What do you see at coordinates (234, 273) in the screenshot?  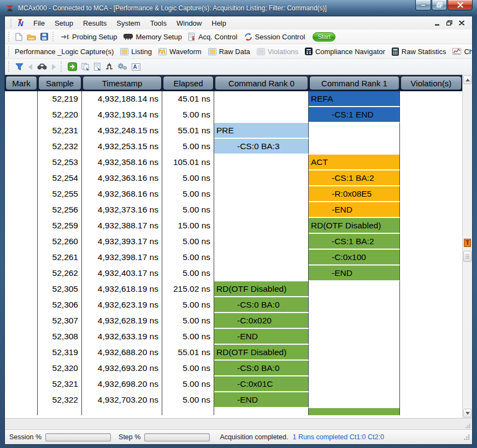 I see `table-row: 52,262 4,932,403.17 ns 5.00 ns -END` at bounding box center [234, 273].